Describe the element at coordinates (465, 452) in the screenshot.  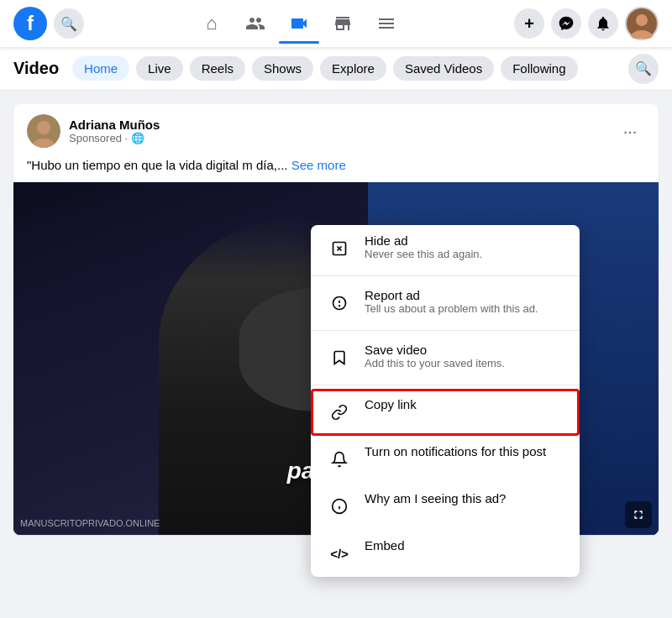
I see `notifications-title: Turn on notifications for this post` at that location.